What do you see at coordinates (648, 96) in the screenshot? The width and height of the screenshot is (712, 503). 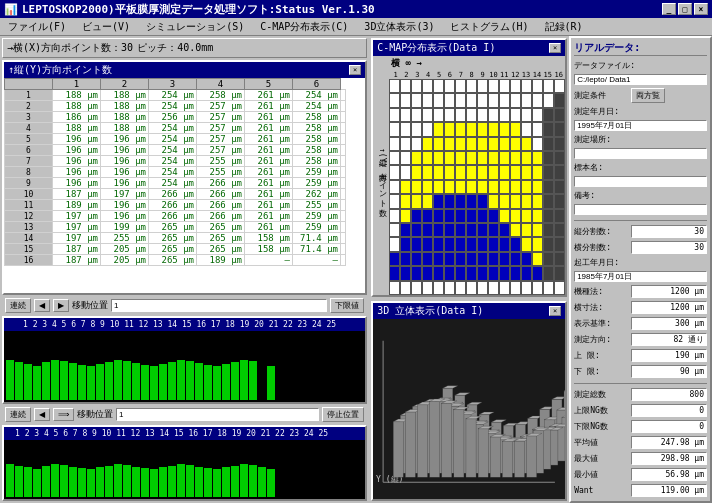 I see `btn-measure-both: 両方覧` at bounding box center [648, 96].